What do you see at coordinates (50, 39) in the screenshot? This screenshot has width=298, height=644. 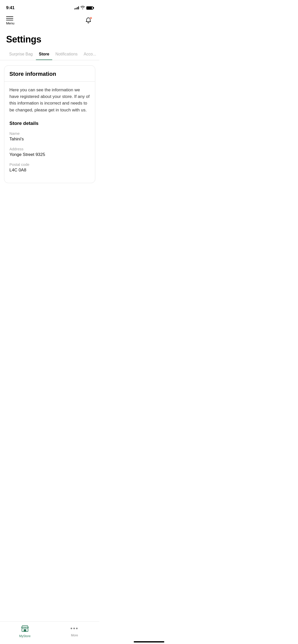 I see `page-title: Settings` at bounding box center [50, 39].